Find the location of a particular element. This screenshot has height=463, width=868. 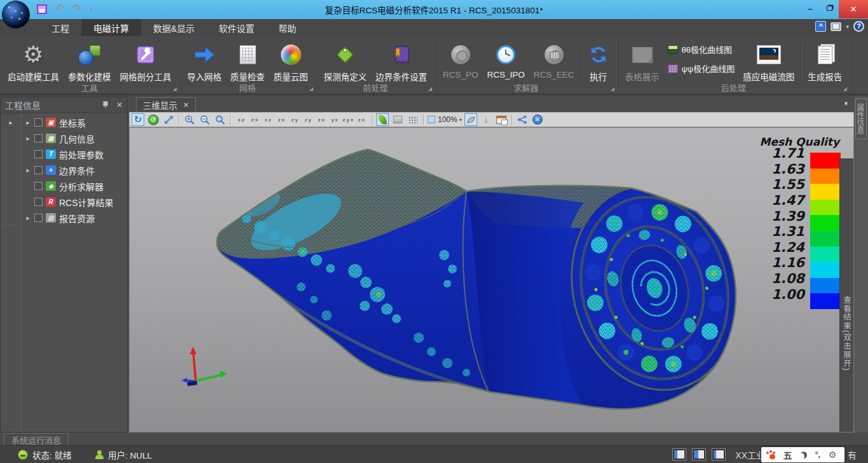

rotate-view-button: ↻ is located at coordinates (138, 120).